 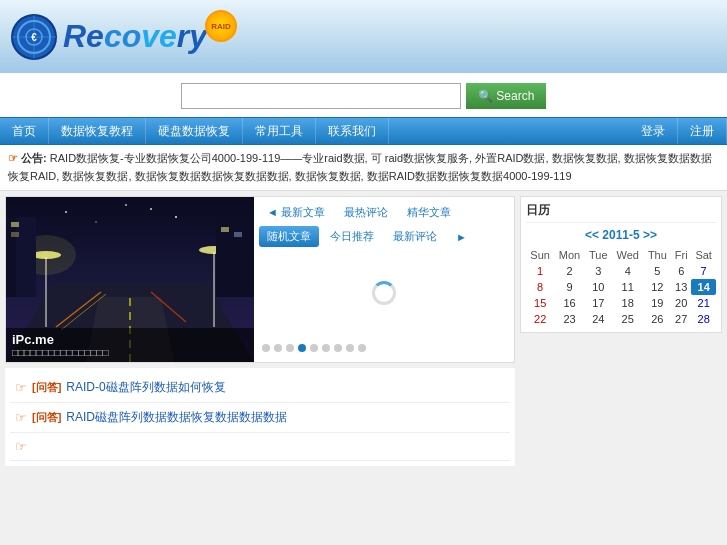 What do you see at coordinates (176, 418) in the screenshot?
I see `article-title-2: RAID磁盘阵列数据数据恢复数据数据数据` at bounding box center [176, 418].